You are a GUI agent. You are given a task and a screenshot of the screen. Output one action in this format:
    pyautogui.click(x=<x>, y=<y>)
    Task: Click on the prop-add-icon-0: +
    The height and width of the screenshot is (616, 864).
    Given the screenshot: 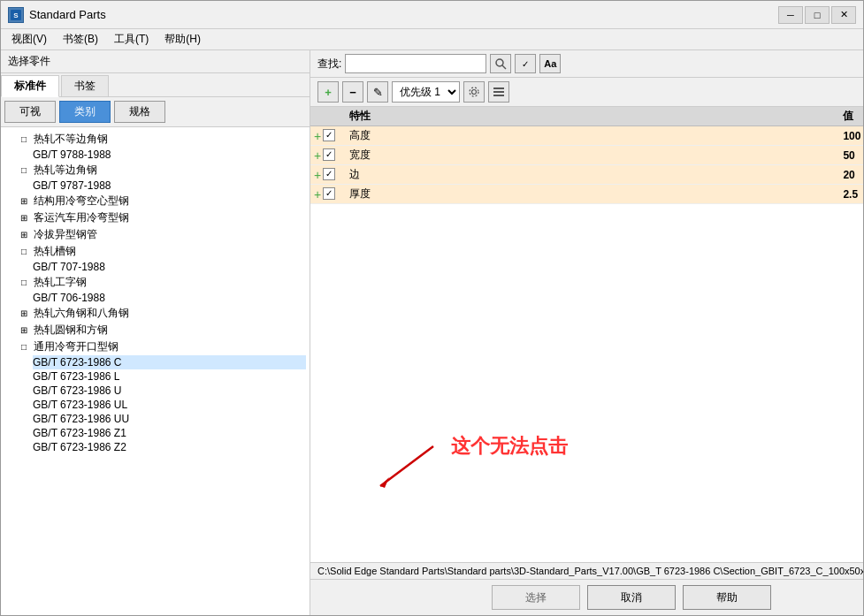 What is the action you would take?
    pyautogui.click(x=317, y=136)
    